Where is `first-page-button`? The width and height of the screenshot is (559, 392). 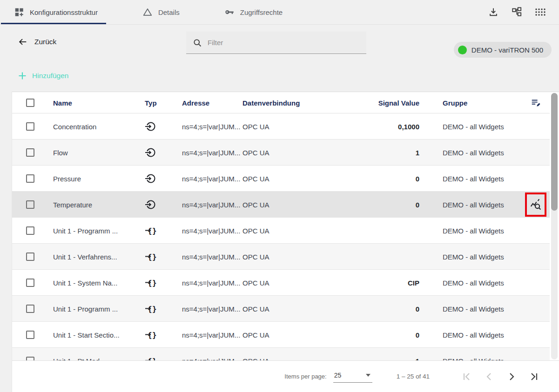 first-page-button is located at coordinates (467, 377).